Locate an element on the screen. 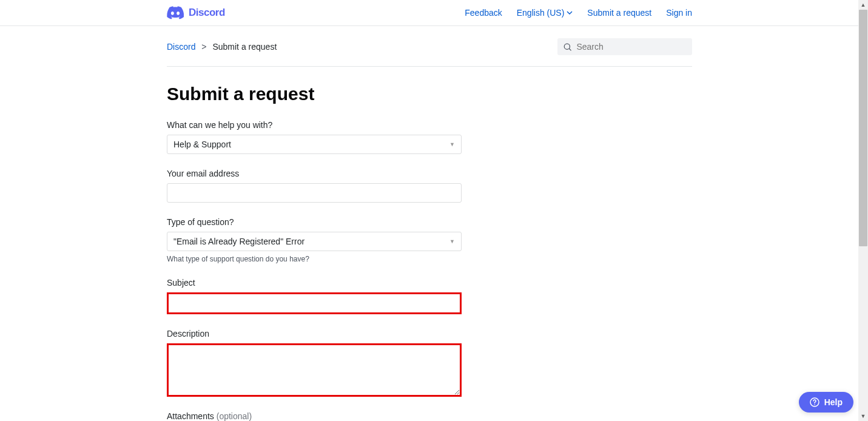  help-widget-label: Help is located at coordinates (833, 402).